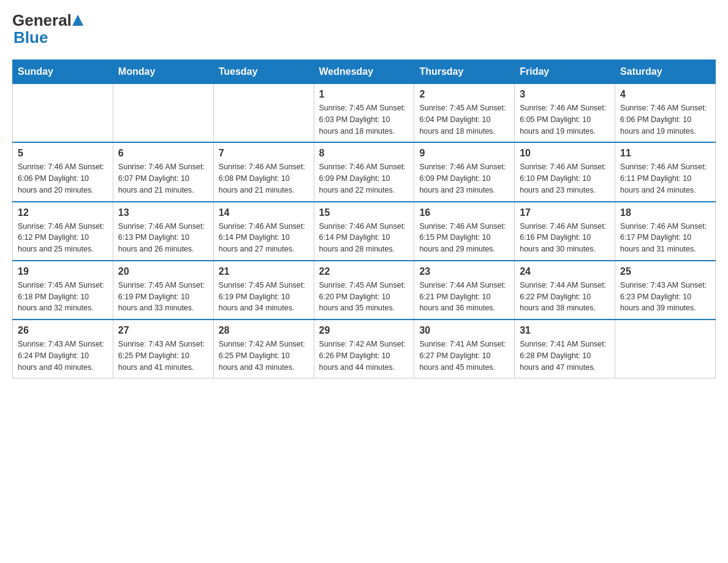 Image resolution: width=728 pixels, height=563 pixels. What do you see at coordinates (364, 172) in the screenshot?
I see `calendar-week-row: 5Sunrise: 7:46 AM Sunset: 6:06 PM Daylig…` at bounding box center [364, 172].